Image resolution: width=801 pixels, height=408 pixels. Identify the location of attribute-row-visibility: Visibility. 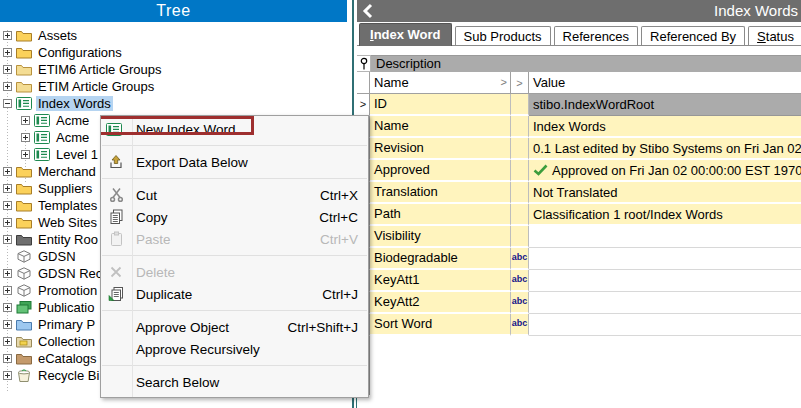
(579, 237).